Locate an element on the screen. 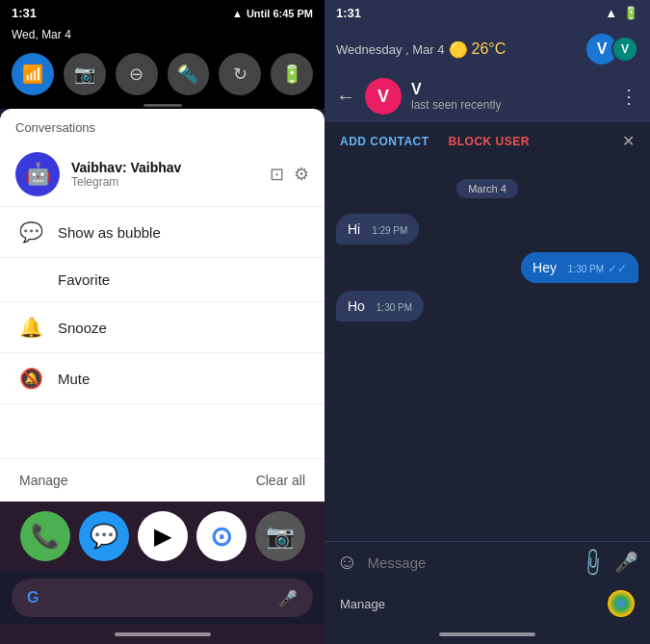 The width and height of the screenshot is (650, 644). battery-saver-icon: 🔋 is located at coordinates (292, 74).